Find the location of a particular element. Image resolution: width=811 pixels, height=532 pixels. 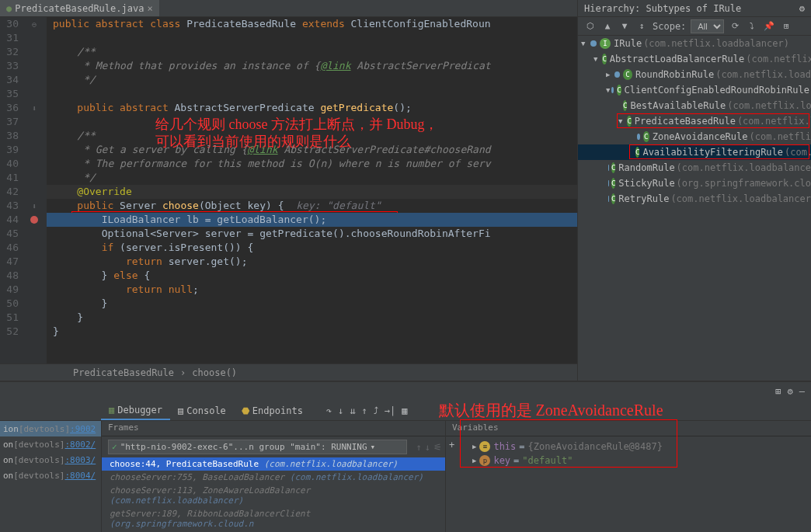

next-frame-icon: ↓ is located at coordinates (427, 447).